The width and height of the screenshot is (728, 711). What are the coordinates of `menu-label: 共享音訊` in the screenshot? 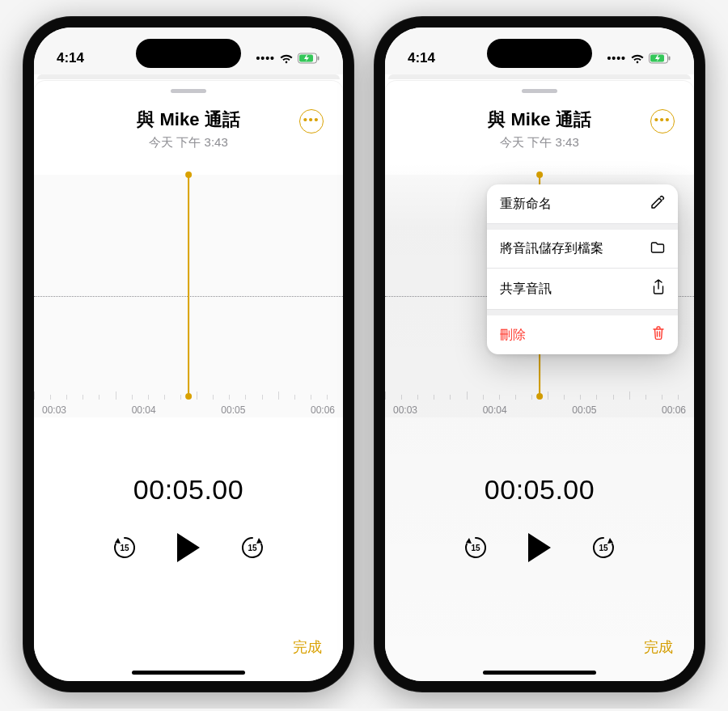 It's located at (526, 290).